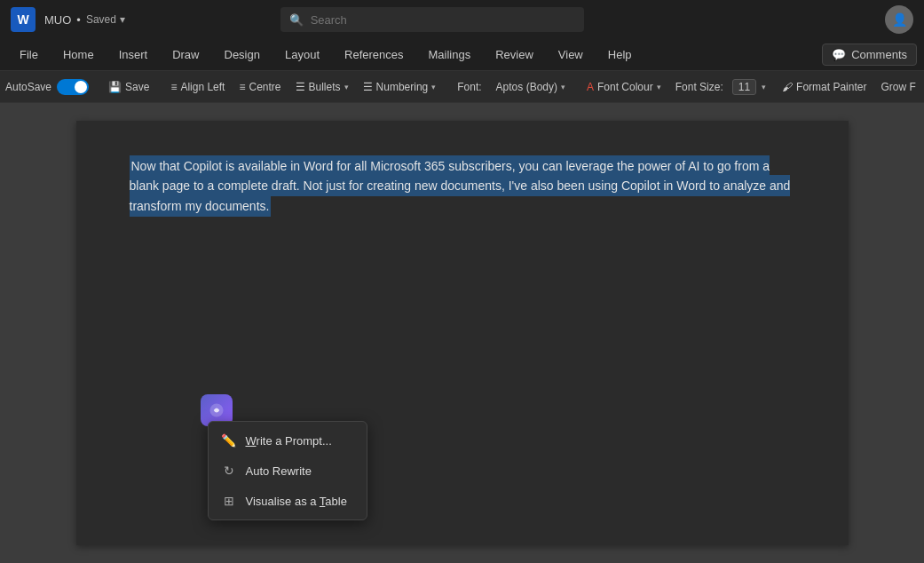  I want to click on visualise-table-label: Visualise as a Table, so click(296, 501).